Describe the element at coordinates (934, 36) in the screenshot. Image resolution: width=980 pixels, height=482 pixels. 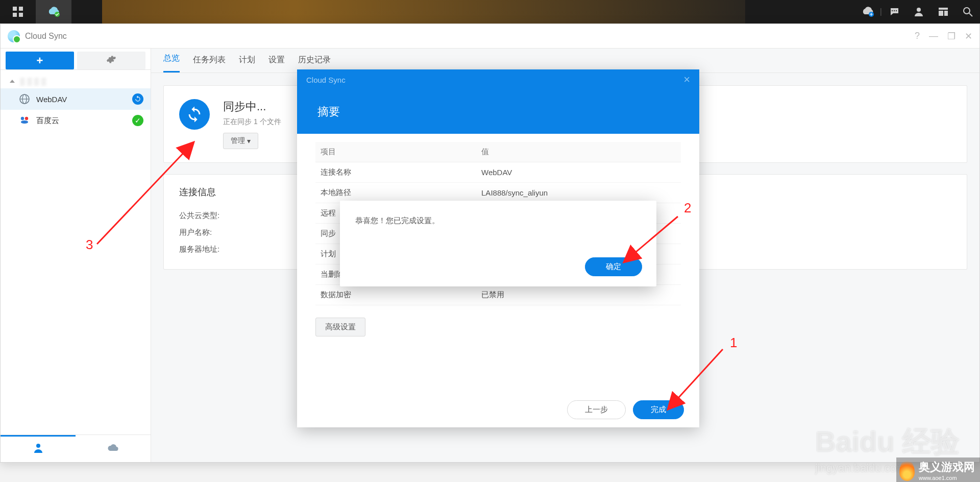
I see `minimize-icon: —` at that location.